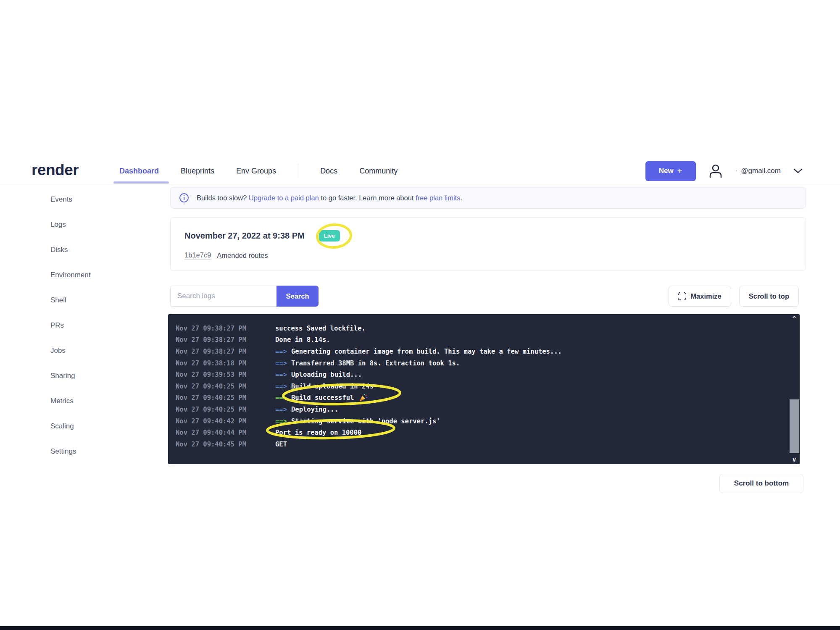 Image resolution: width=840 pixels, height=630 pixels. I want to click on commit-hash-link: 1b1e7c9, so click(197, 255).